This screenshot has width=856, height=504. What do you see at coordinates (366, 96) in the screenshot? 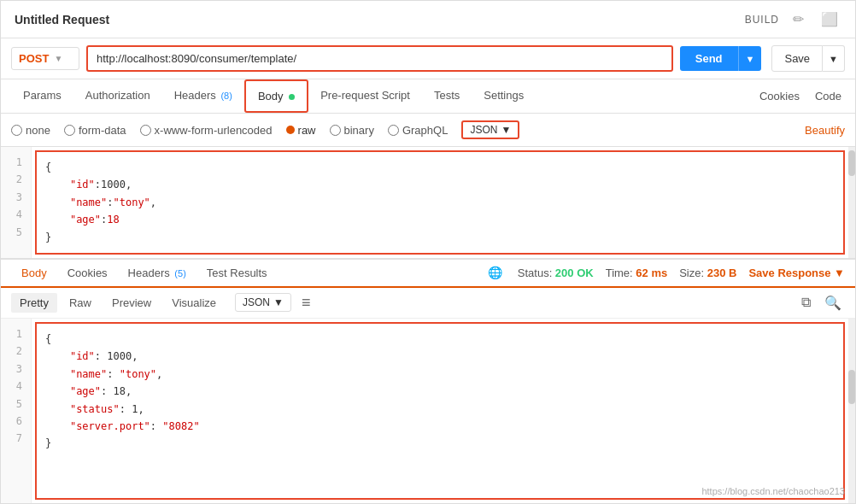
I see `tab-pre-request-script: Pre-request Script` at bounding box center [366, 96].